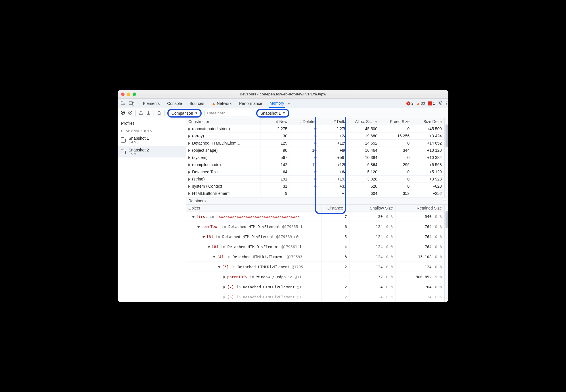 The width and height of the screenshot is (566, 392). Describe the element at coordinates (174, 103) in the screenshot. I see `tab-console: Console` at that location.